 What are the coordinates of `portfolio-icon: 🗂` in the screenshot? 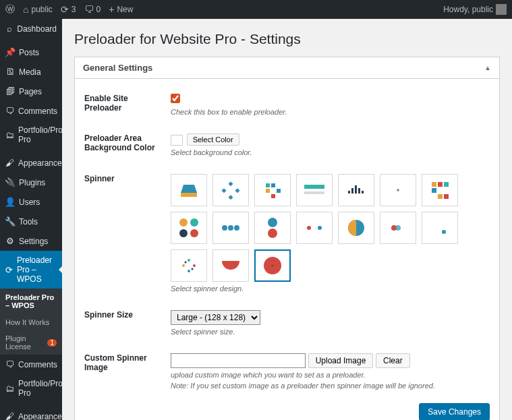 It's located at (9, 388).